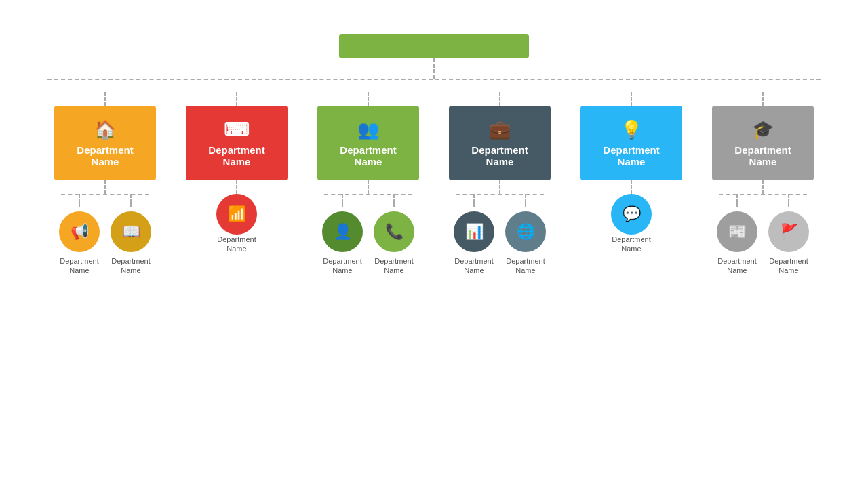 This screenshot has height=488, width=868. I want to click on dept-icon-6: 🎓, so click(763, 130).